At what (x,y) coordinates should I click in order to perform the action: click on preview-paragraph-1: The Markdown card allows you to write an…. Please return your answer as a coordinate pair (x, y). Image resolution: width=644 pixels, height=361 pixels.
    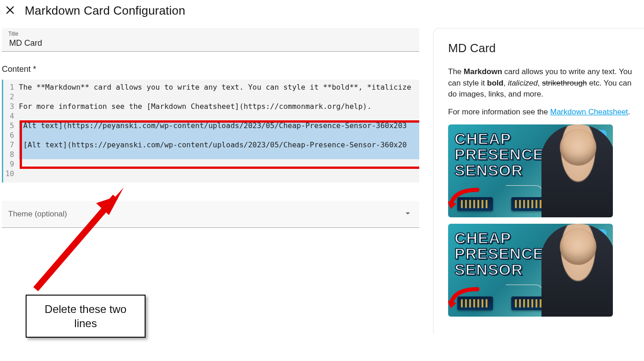
    Looking at the image, I should click on (541, 83).